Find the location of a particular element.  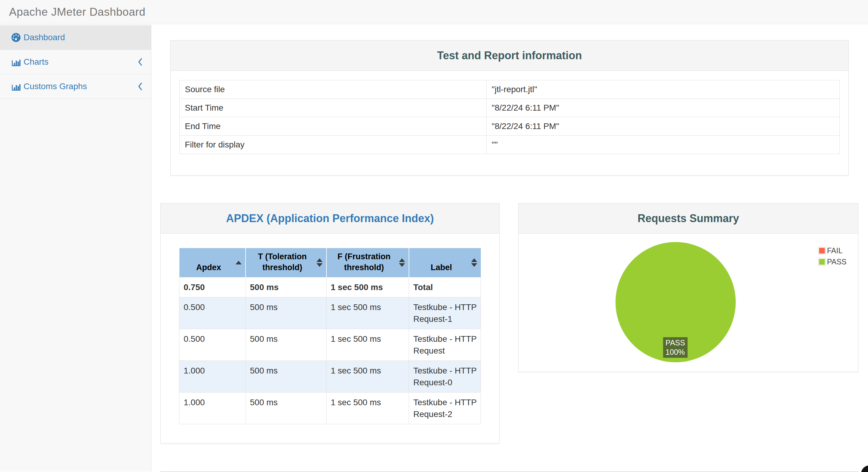

requests-summary-panel: Requests Summary PASS 100% FAILPASS is located at coordinates (688, 287).